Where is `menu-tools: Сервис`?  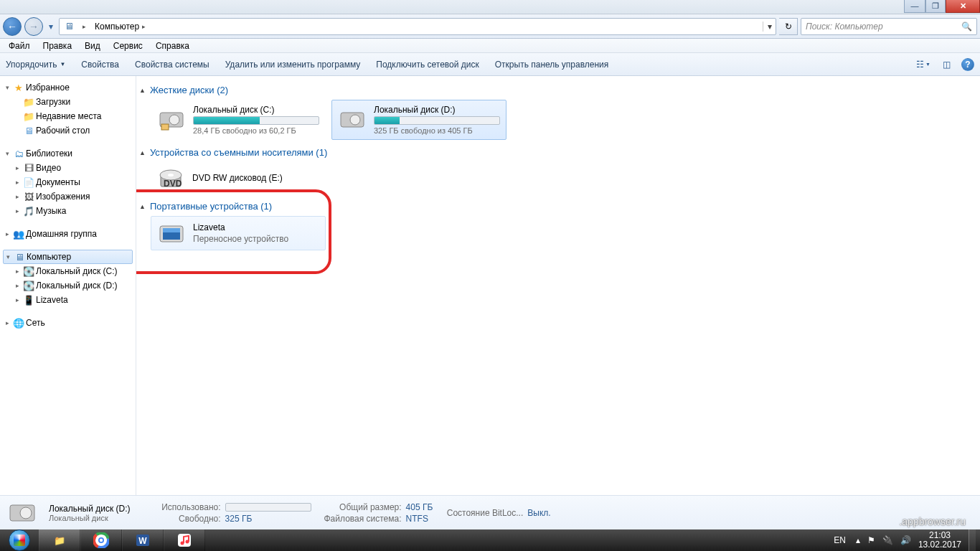 menu-tools: Сервис is located at coordinates (128, 46).